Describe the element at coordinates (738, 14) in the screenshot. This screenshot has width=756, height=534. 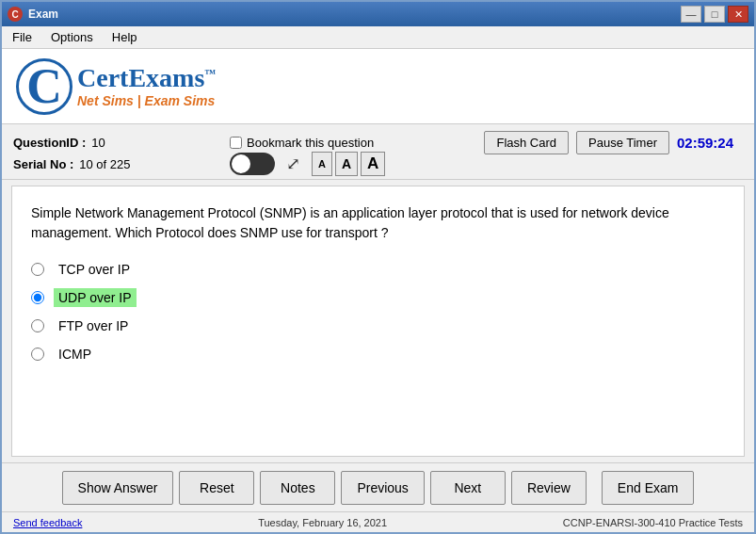
I see `close-button: ✕` at that location.